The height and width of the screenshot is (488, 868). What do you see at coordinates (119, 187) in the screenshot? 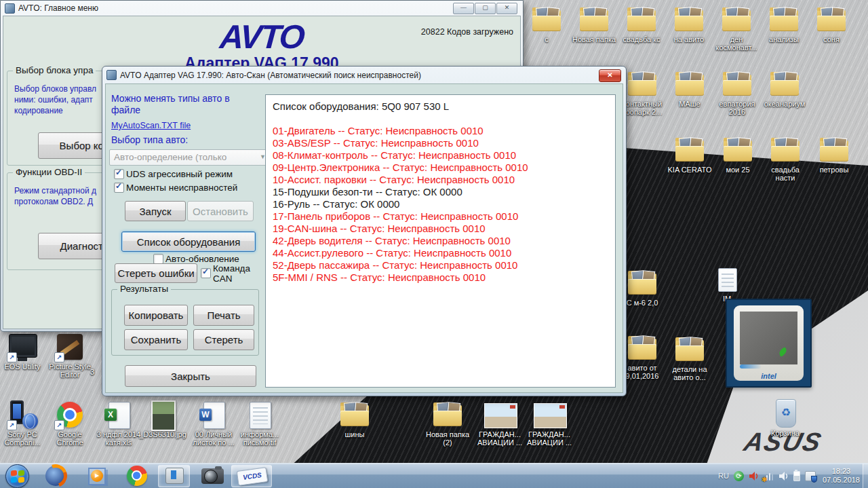
I see `fault-moments-checkbox` at bounding box center [119, 187].